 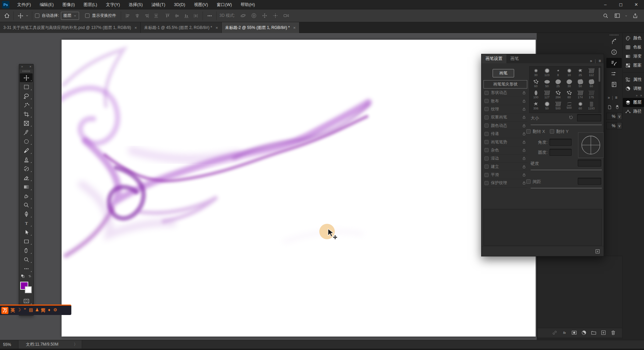 I want to click on panel-tab-patterns: 图案, so click(x=633, y=65).